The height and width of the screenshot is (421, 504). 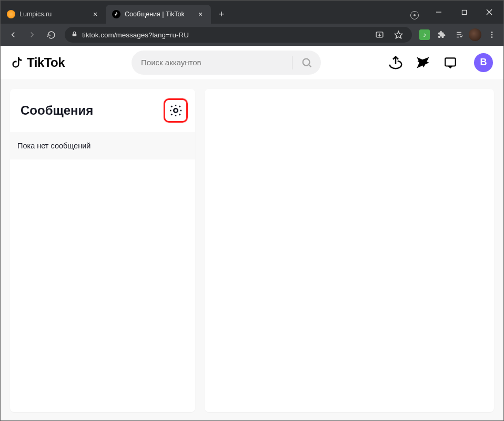 I want to click on extension-music-icon: ♪, so click(x=425, y=35).